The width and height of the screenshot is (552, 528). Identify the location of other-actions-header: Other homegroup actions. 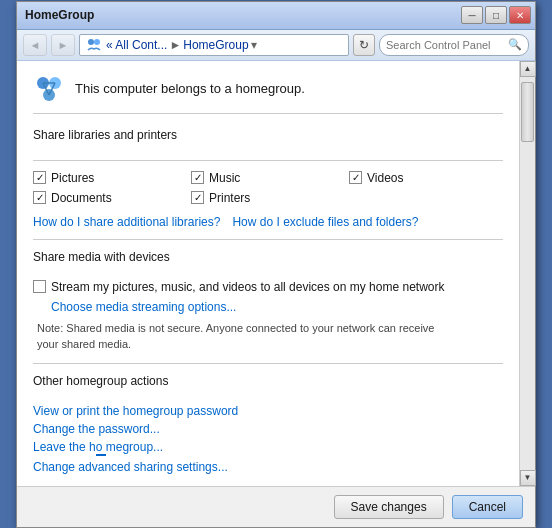
(268, 385).